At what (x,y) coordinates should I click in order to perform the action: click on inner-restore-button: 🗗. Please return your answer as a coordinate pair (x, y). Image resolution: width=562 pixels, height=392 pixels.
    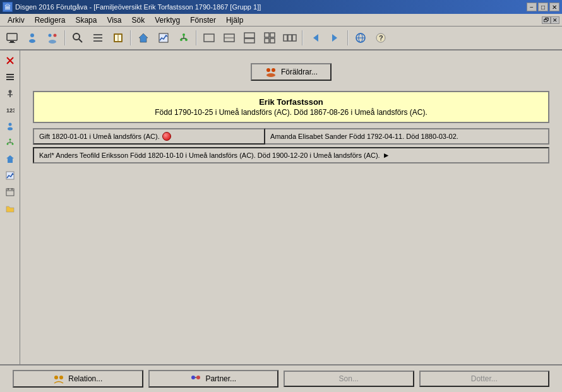
    Looking at the image, I should click on (546, 20).